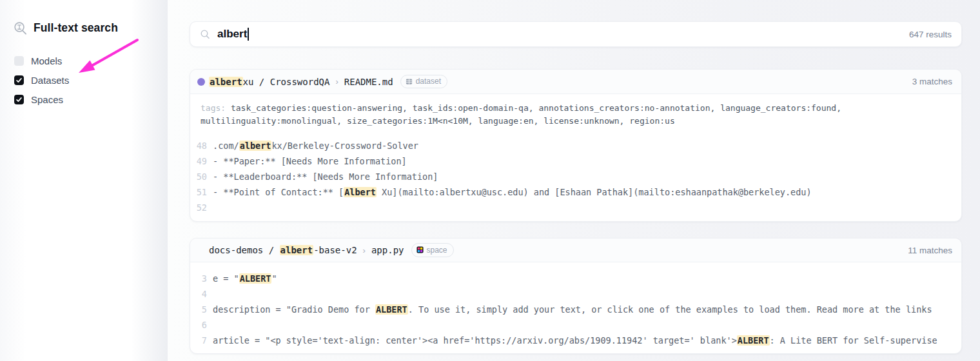 The height and width of the screenshot is (361, 980). I want to click on results-count: 647 results, so click(930, 35).